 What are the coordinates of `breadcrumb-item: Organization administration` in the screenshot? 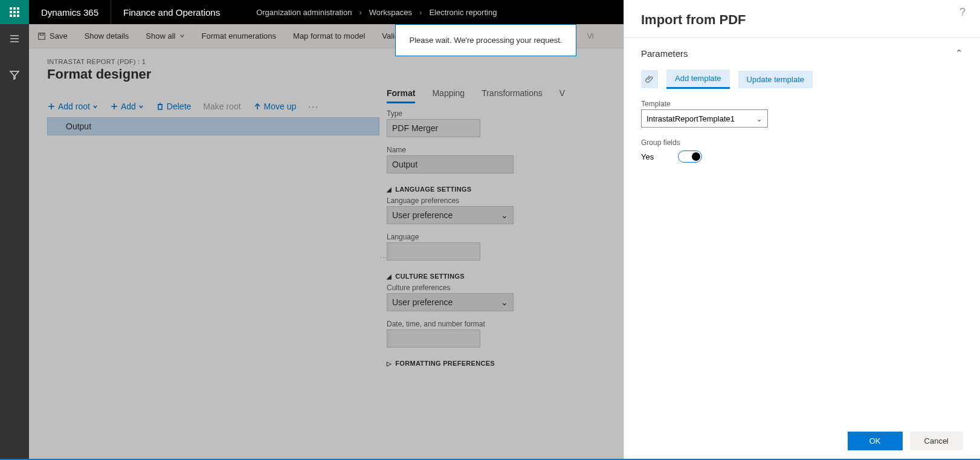 It's located at (304, 12).